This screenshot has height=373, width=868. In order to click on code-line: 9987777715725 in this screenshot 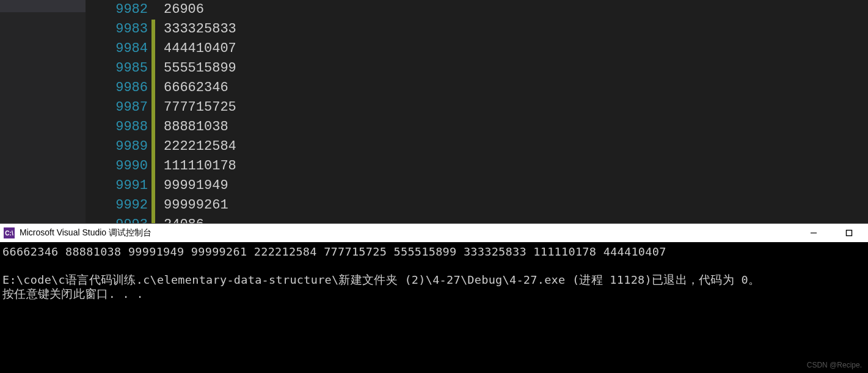, I will do `click(476, 108)`.